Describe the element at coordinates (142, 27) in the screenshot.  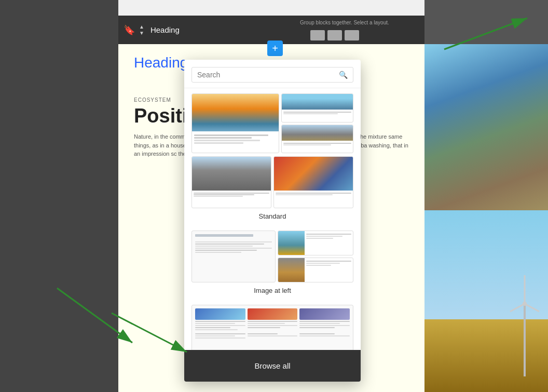
I see `up-arrow-icon: ▲` at that location.